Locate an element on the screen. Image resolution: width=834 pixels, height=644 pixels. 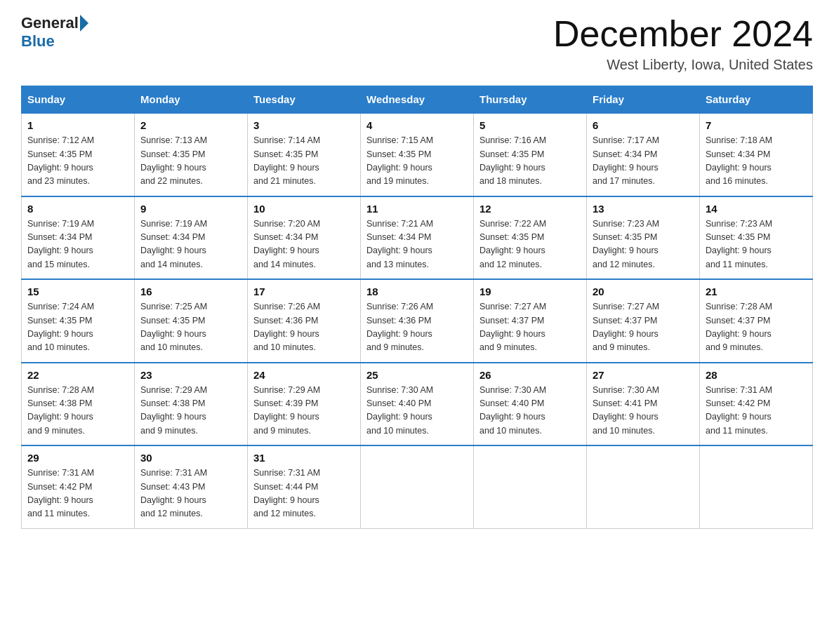
table-row: 28 Sunrise: 7:31 AMSunset: 4:42 PMDaylig… is located at coordinates (757, 404).